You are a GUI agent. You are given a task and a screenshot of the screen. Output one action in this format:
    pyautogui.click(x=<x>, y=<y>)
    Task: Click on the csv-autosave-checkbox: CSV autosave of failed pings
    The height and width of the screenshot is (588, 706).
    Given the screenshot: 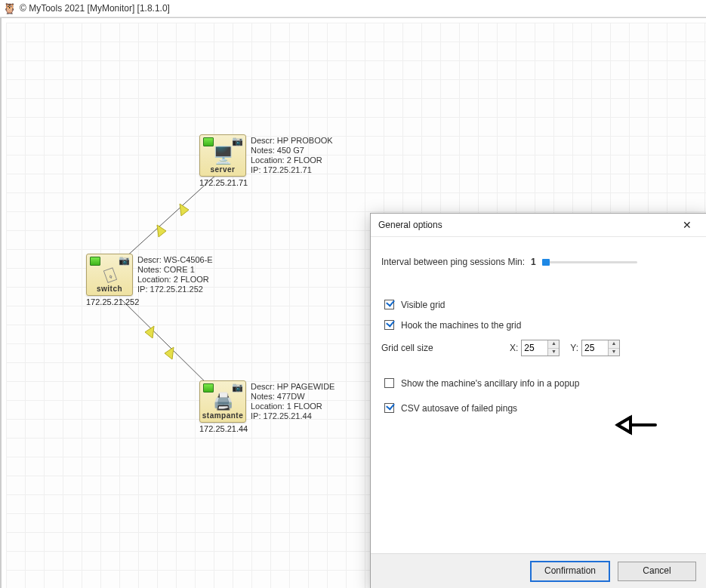 What is the action you would take?
    pyautogui.click(x=449, y=408)
    